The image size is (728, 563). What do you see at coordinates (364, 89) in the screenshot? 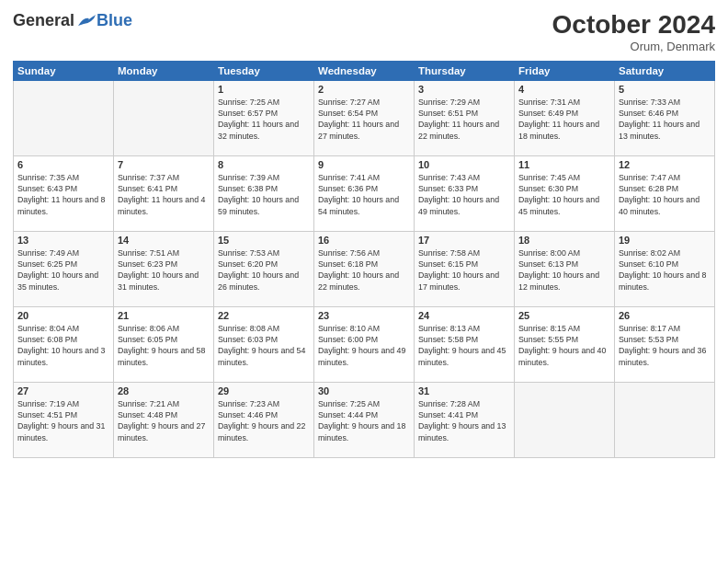
I see `day-number: 2` at bounding box center [364, 89].